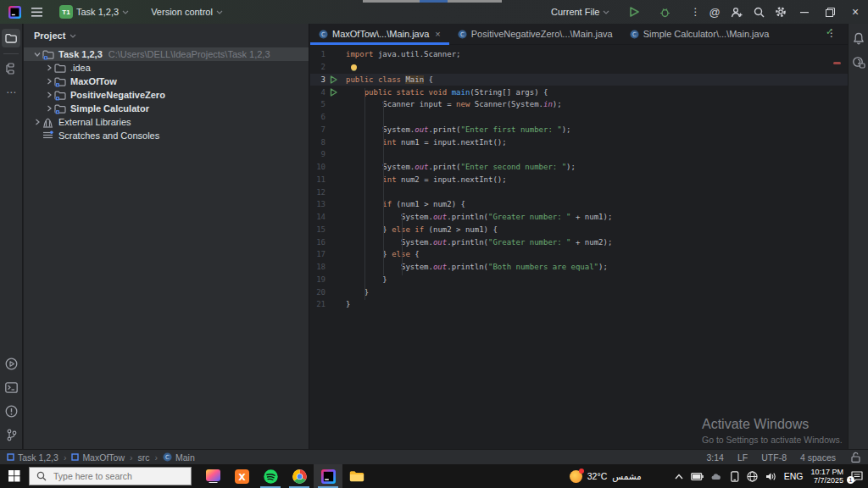 This screenshot has height=488, width=868. What do you see at coordinates (166, 36) in the screenshot?
I see `project-panel-header: Project` at bounding box center [166, 36].